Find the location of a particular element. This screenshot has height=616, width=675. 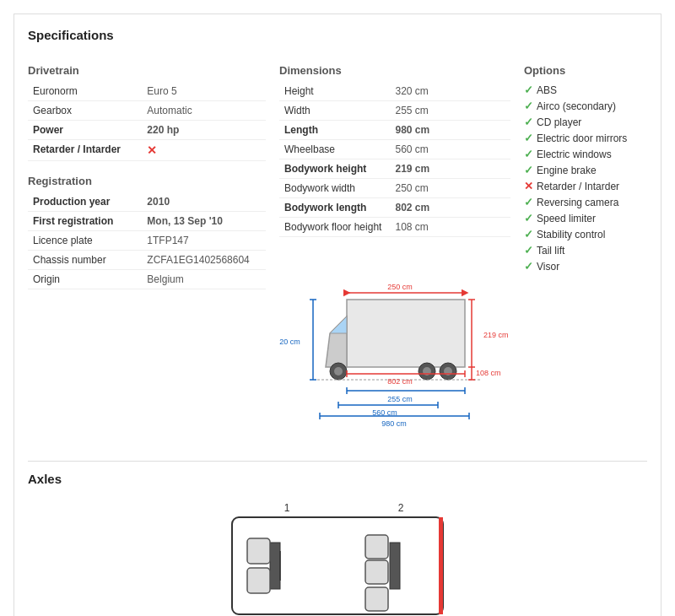

option-item: ✓Electric windows is located at coordinates (582, 154).